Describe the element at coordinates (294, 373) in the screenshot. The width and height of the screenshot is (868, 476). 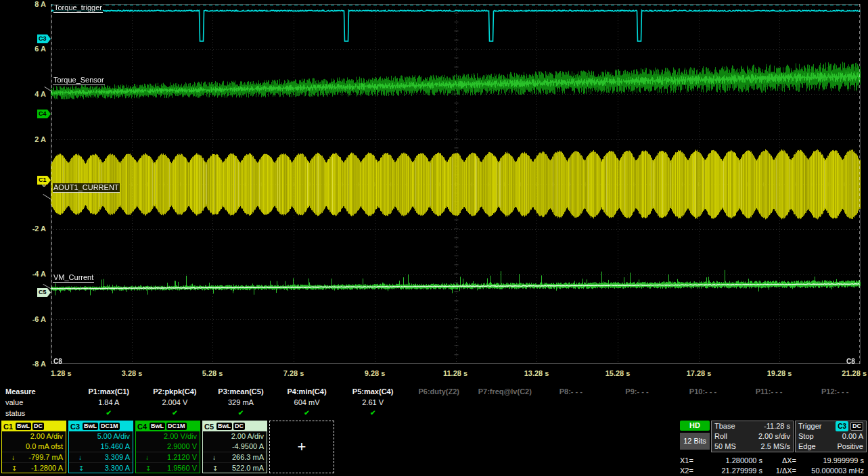
I see `x-axis-label: 7.28 s` at that location.